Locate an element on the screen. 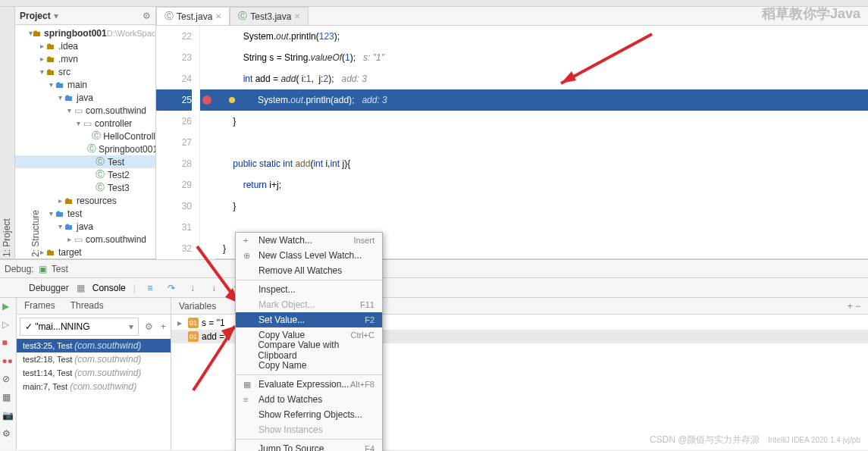  watermark-bottom: CSDN @颜值与实力并存源 IntelliJ IDEA 2020.1.4 jv… is located at coordinates (755, 440).